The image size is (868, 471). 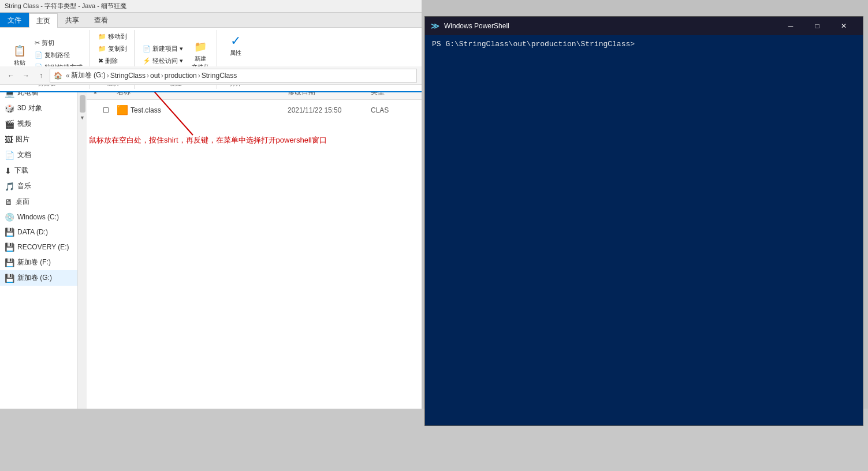 What do you see at coordinates (43, 232) in the screenshot?
I see `sidebar-item-d: 💾 DATA (D:)` at bounding box center [43, 232].